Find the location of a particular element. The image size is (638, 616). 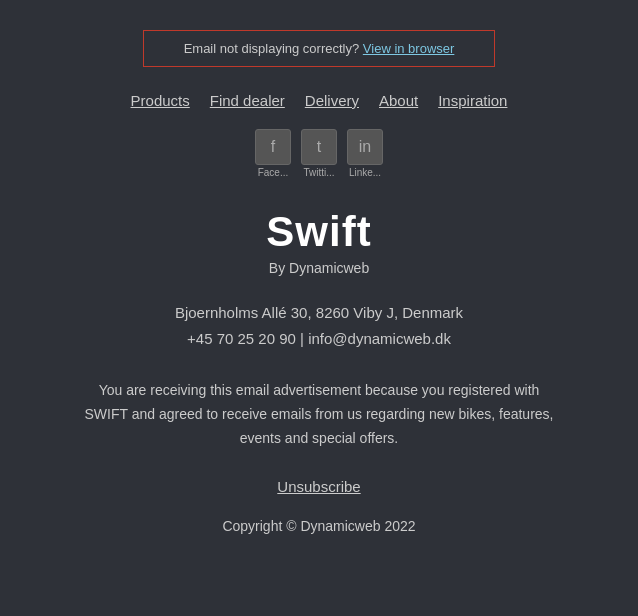

brand-subtitle: By Dynamicweb is located at coordinates (319, 268).